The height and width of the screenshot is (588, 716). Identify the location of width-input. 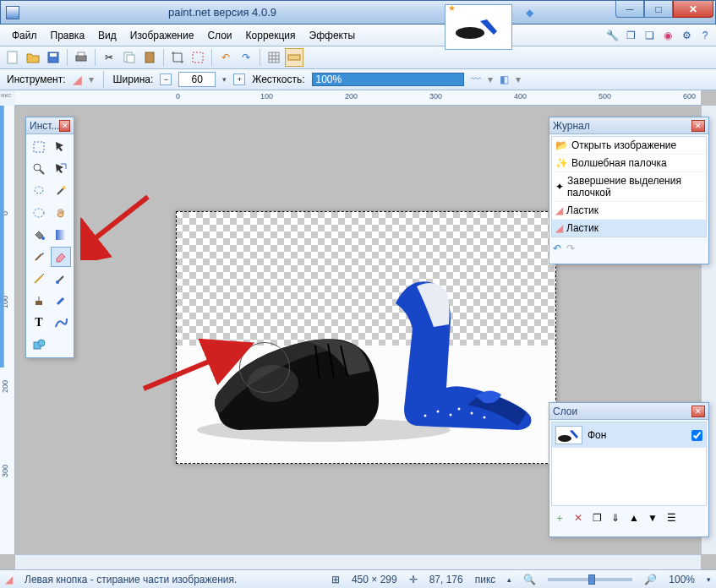
(197, 79).